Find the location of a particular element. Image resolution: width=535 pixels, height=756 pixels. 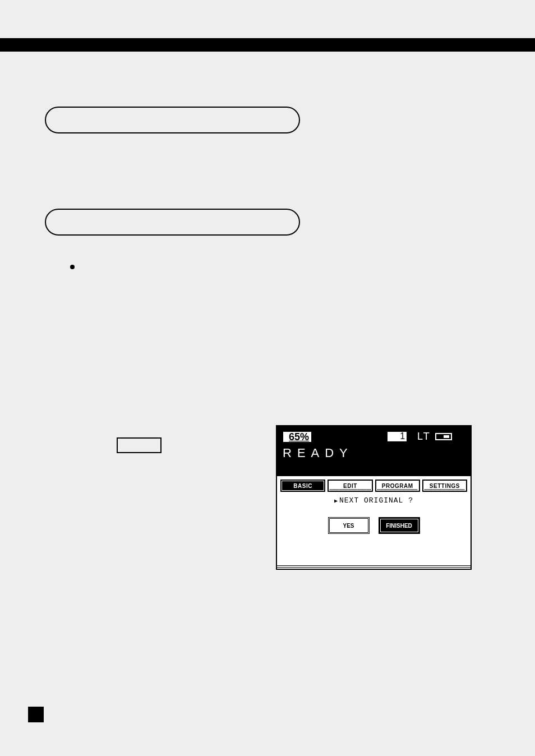

dialog-buttons: YES FINISHED is located at coordinates (373, 525).